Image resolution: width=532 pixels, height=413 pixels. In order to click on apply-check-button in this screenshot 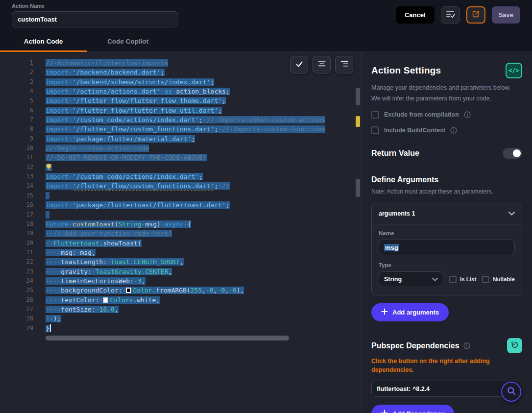, I will do `click(299, 65)`.